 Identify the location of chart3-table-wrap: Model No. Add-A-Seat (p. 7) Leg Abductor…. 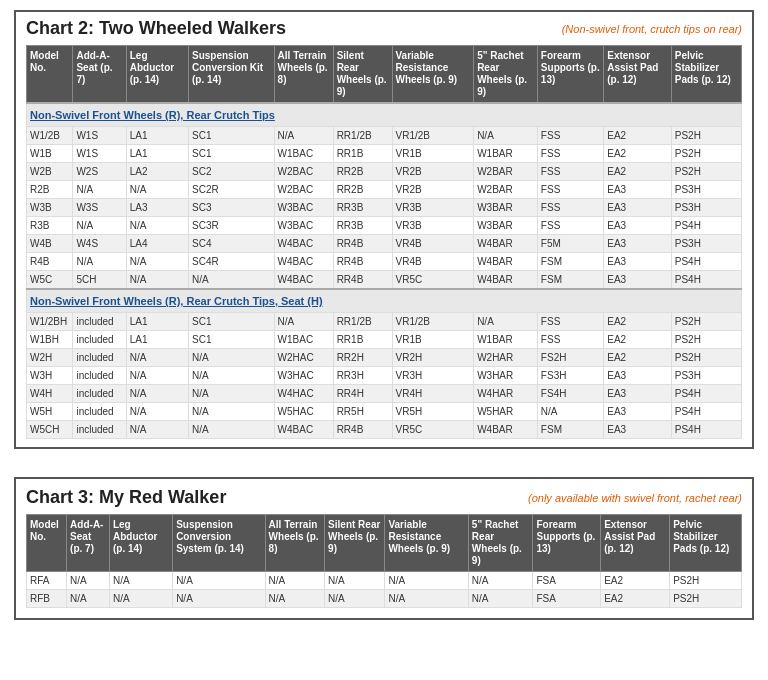
(384, 566).